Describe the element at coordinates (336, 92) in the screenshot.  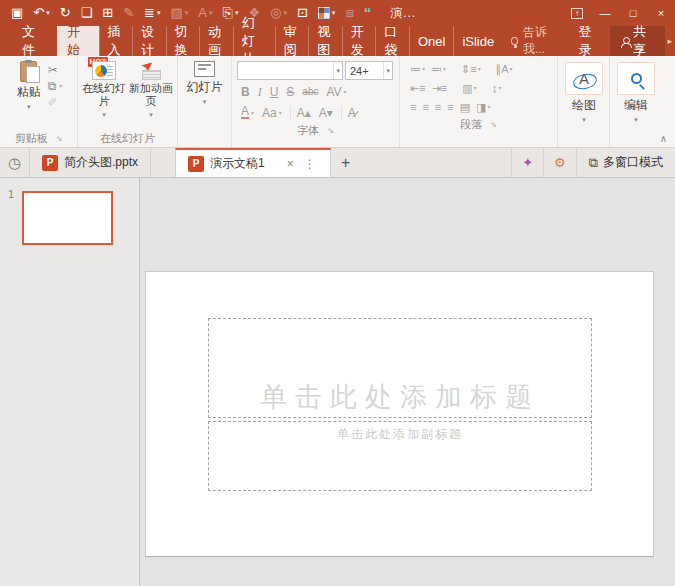
I see `char-spacing-button: AV▾` at that location.